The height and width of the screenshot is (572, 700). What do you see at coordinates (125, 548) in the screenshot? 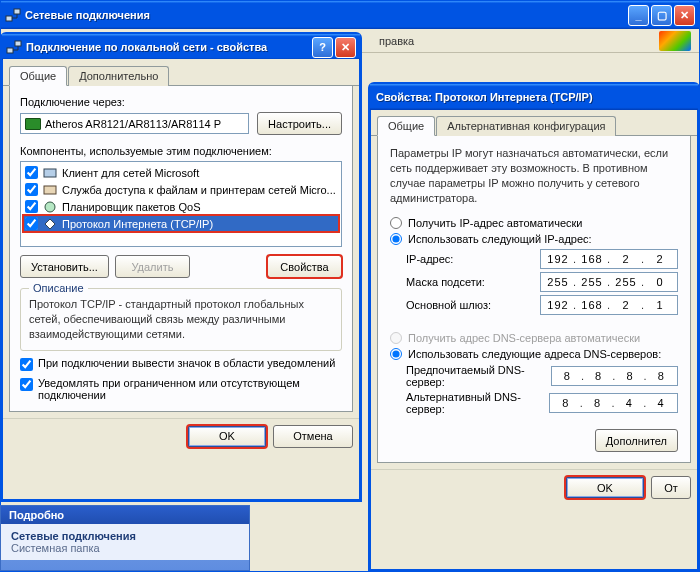
I see `details-line2: Системная папка` at bounding box center [125, 548].